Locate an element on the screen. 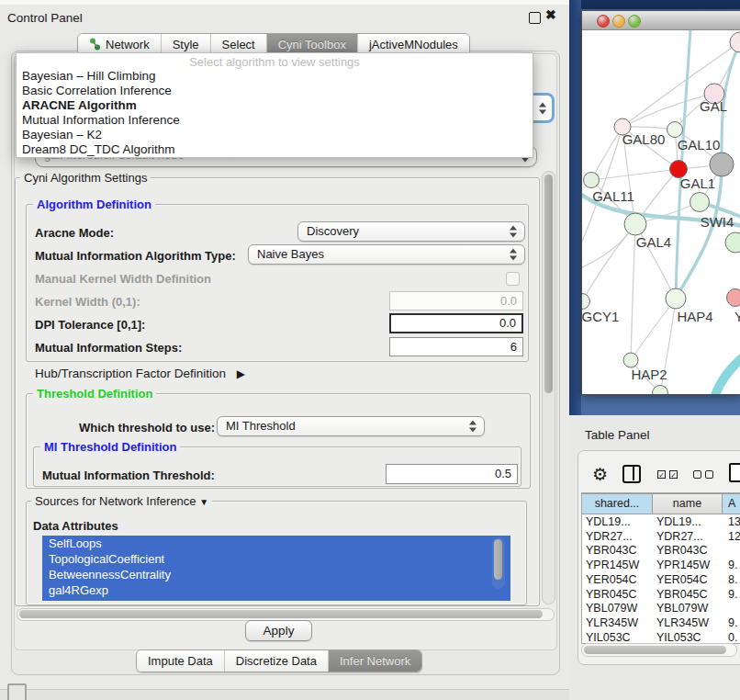  algorithm-option: Dream8 DC_TDC Algorithm is located at coordinates (275, 150).